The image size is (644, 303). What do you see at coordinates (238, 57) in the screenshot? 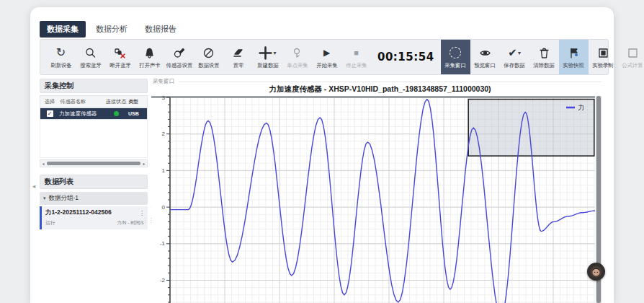
I see `toolbar-zero-set-button: 置零` at bounding box center [238, 57].